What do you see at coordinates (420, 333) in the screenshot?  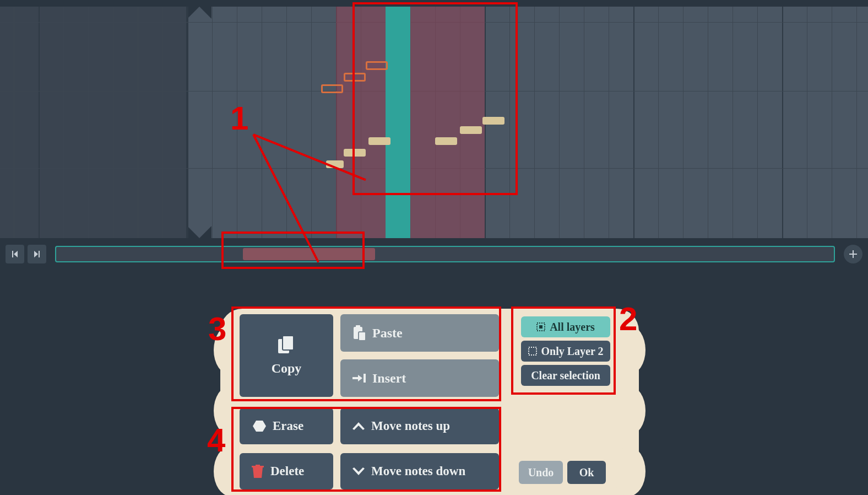 I see `paste-button: Paste` at bounding box center [420, 333].